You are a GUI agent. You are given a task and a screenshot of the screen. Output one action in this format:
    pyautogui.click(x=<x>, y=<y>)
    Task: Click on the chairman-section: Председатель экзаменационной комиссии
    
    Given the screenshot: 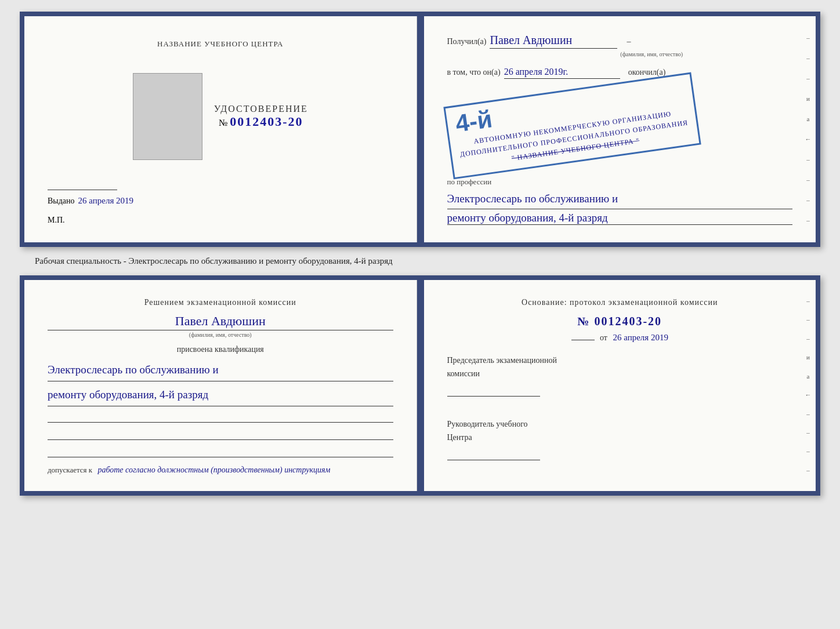 What is the action you would take?
    pyautogui.click(x=620, y=377)
    